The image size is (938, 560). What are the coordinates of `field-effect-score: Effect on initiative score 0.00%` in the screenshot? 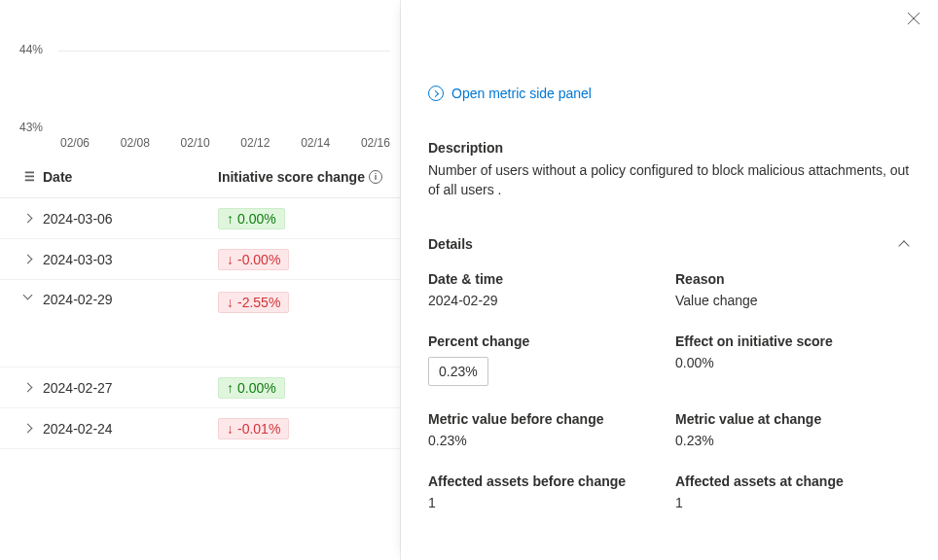 It's located at (793, 360).